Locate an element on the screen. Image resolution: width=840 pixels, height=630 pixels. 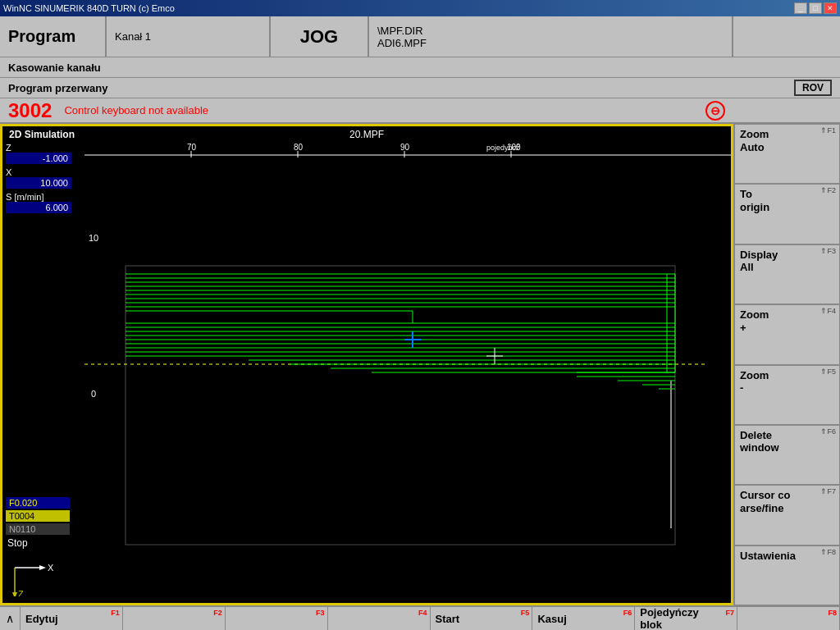
fkey-cursor: ⇑F7 Cursor coarse/fine is located at coordinates (788, 515).